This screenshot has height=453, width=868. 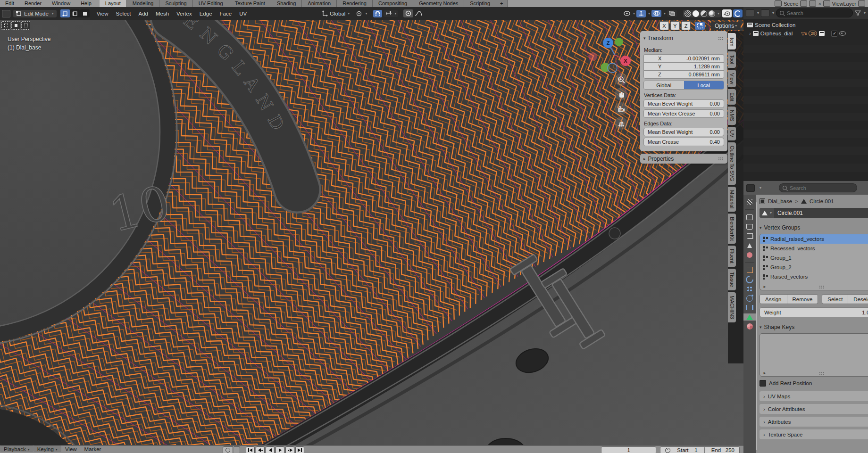 What do you see at coordinates (359, 14) in the screenshot?
I see `pivot-point-icon` at bounding box center [359, 14].